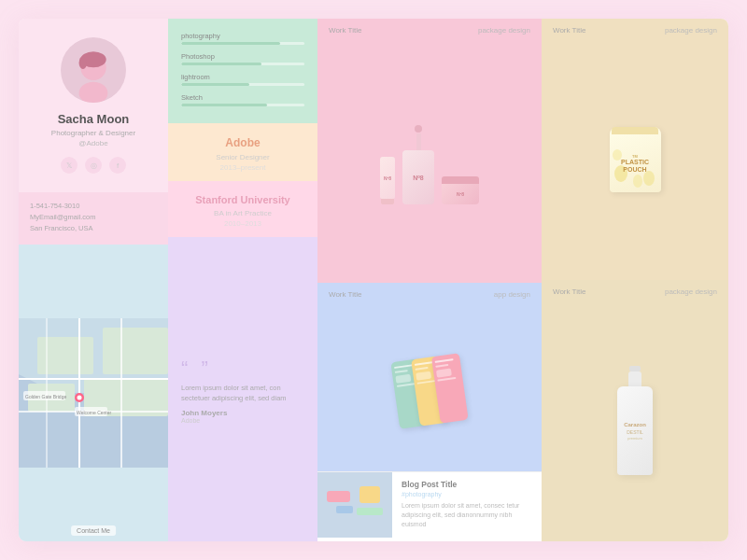  Describe the element at coordinates (221, 63) in the screenshot. I see `skill-bar-fill-photoshop` at that location.